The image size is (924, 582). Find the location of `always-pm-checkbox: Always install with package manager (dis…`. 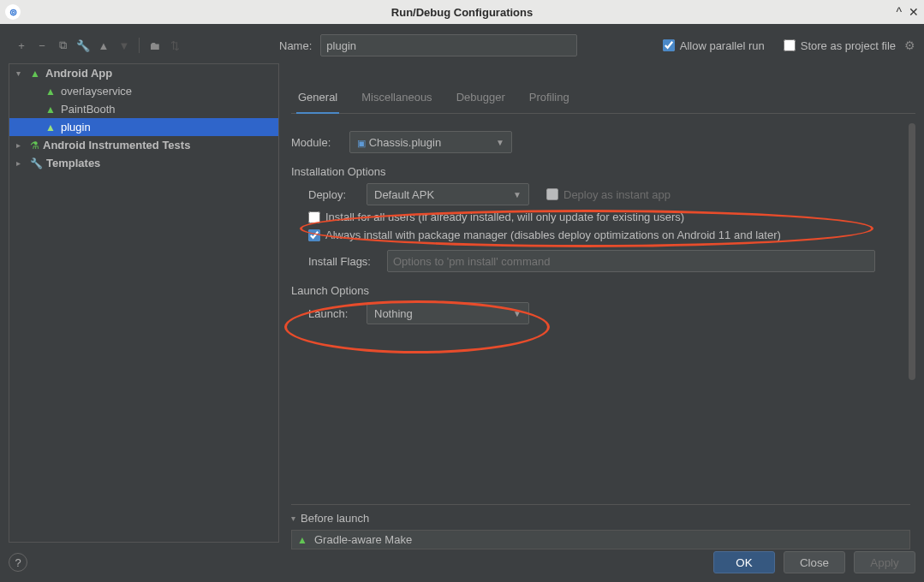

always-pm-checkbox: Always install with package manager (dis… is located at coordinates (545, 235).